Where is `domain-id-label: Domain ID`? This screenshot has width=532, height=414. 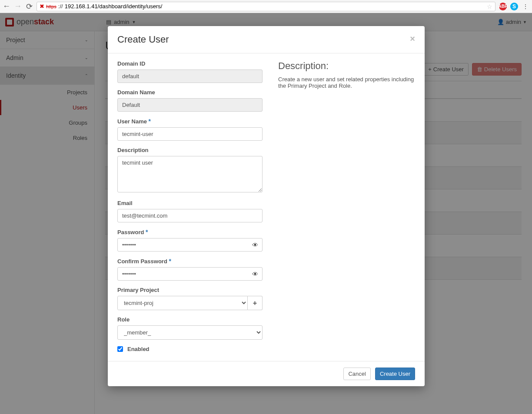
domain-id-label: Domain ID is located at coordinates (190, 63).